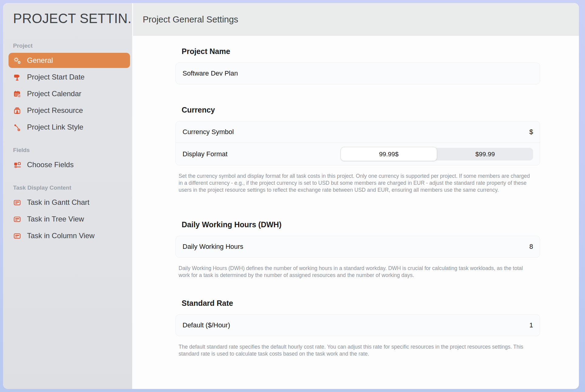 The width and height of the screenshot is (585, 392). I want to click on sidebar-item-project-link-style: Project Link Style, so click(69, 127).